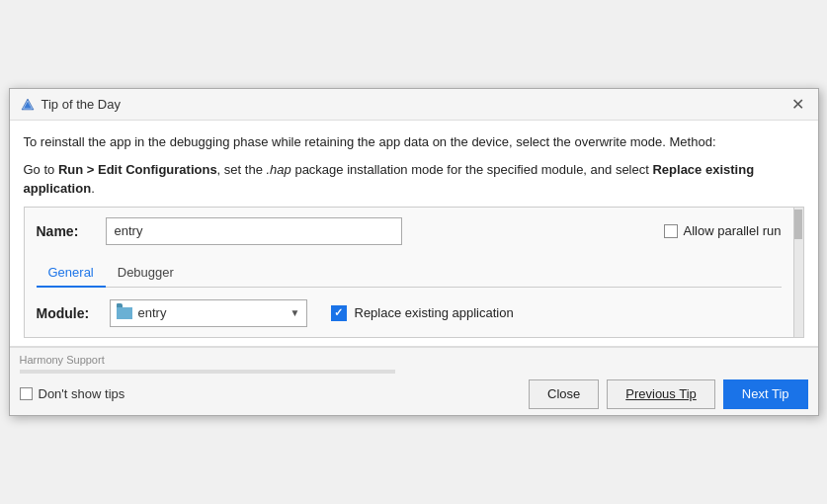 This screenshot has width=827, height=504. What do you see at coordinates (414, 142) in the screenshot?
I see `tip-paragraph-1: To reinstall the app in the debugging ph…` at bounding box center [414, 142].